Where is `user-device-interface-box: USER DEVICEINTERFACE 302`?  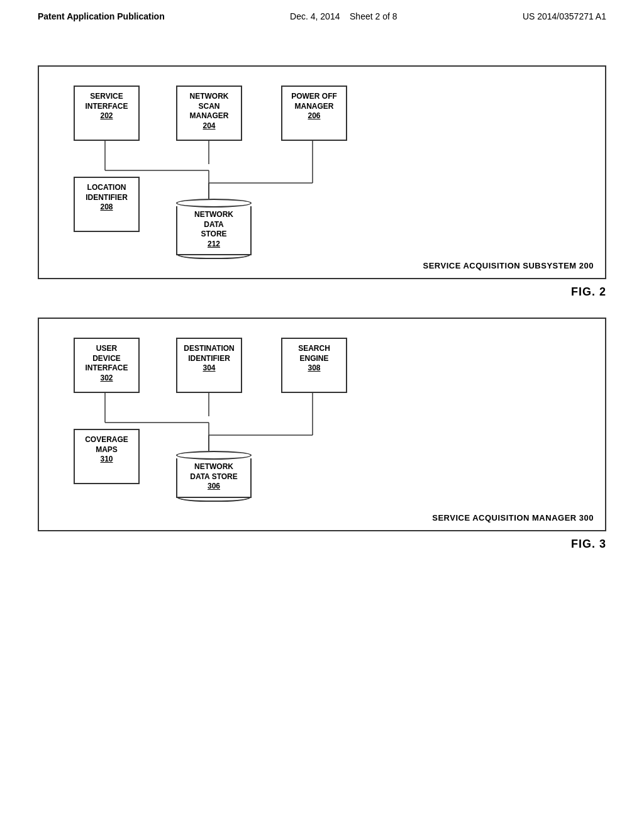
user-device-interface-box: USER DEVICEINTERFACE 302 is located at coordinates (107, 365).